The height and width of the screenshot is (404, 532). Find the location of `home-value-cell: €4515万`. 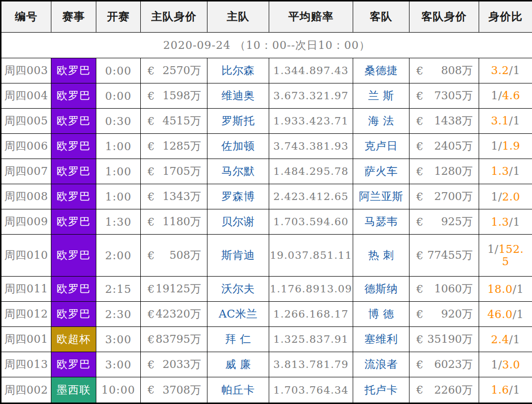

home-value-cell: €4515万 is located at coordinates (174, 121).